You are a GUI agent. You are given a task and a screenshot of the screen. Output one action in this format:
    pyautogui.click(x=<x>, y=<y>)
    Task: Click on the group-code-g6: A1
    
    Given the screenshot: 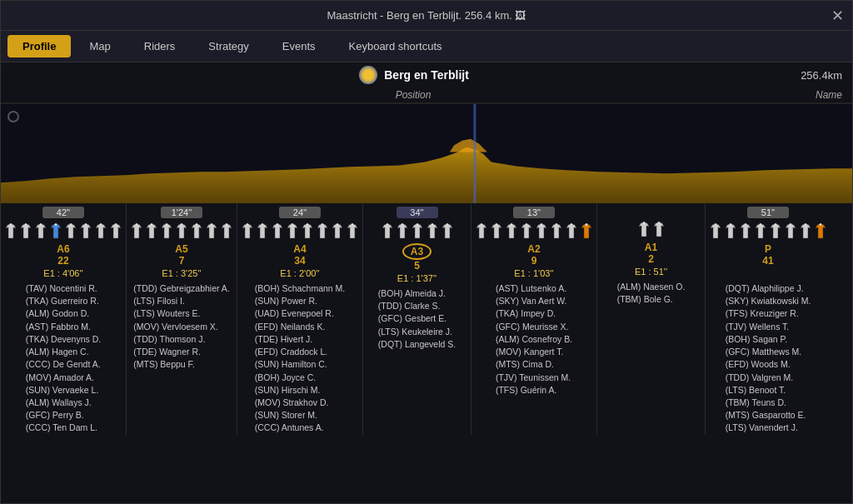 What is the action you would take?
    pyautogui.click(x=651, y=247)
    